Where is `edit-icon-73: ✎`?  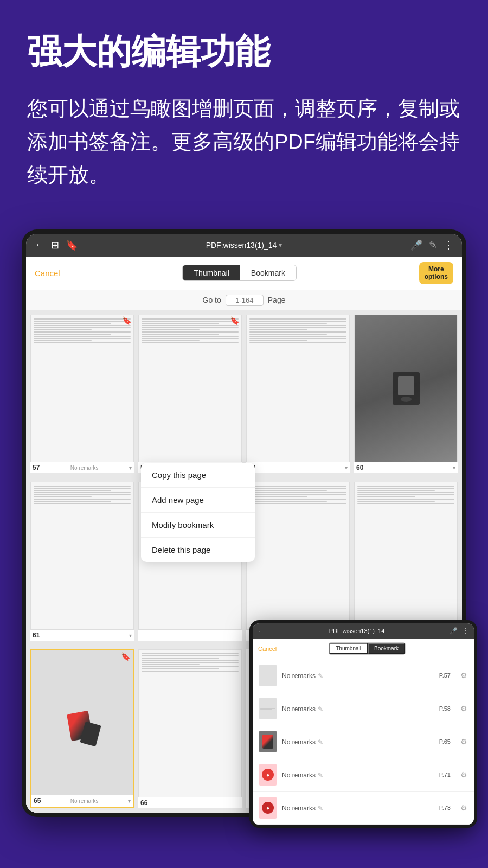
edit-icon-73: ✎ is located at coordinates (320, 808).